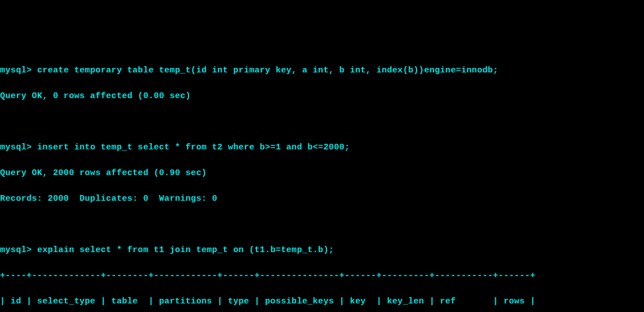 This screenshot has width=644, height=312. What do you see at coordinates (322, 97) in the screenshot?
I see `result-line: Query OK, 0 rows affected (0.00 sec)` at bounding box center [322, 97].